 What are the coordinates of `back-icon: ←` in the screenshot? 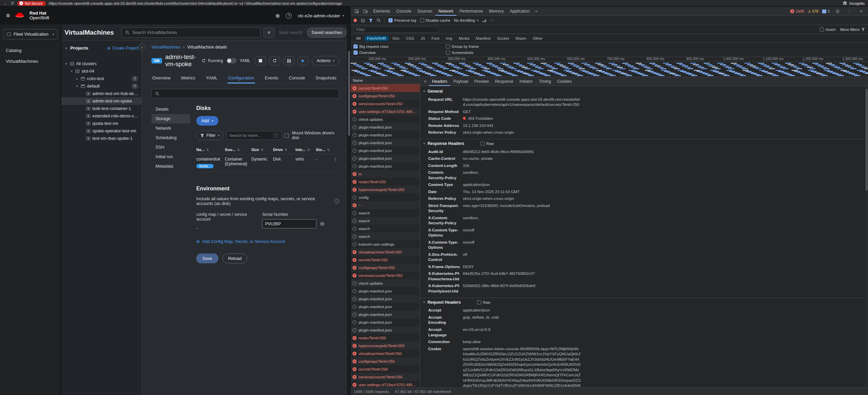 It's located at (5, 3).